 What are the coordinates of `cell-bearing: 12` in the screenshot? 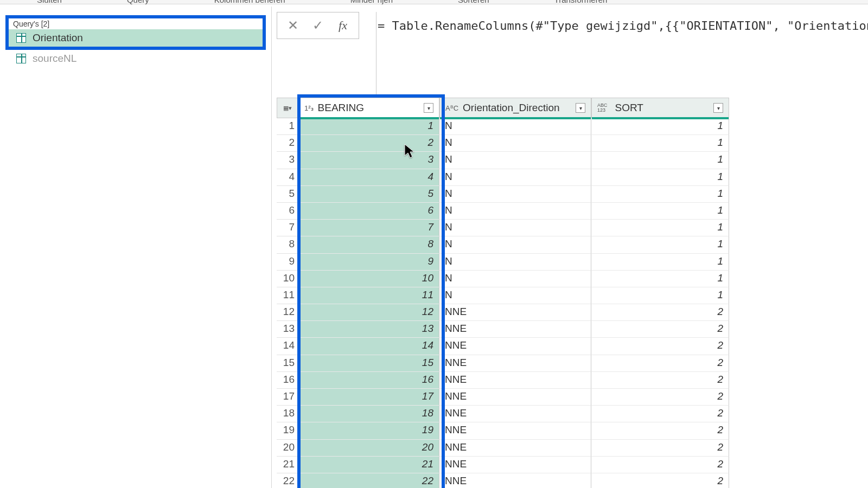 It's located at (369, 312).